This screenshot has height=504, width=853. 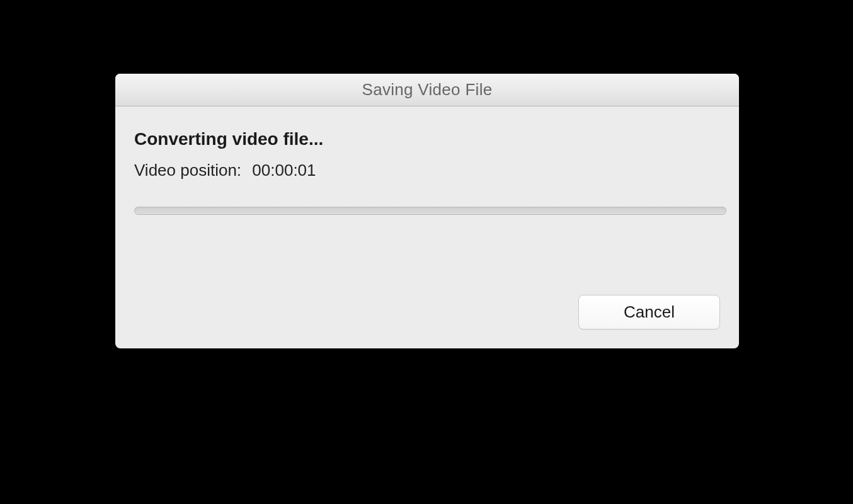 I want to click on video-position-row: Video position: 00:00:01, so click(x=427, y=170).